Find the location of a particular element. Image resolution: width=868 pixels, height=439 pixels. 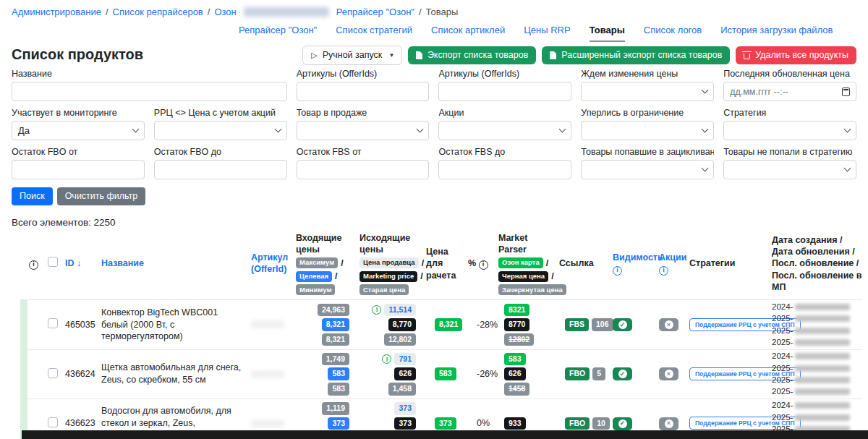

date-last-refresh-mp: 2025- is located at coordinates (783, 343).